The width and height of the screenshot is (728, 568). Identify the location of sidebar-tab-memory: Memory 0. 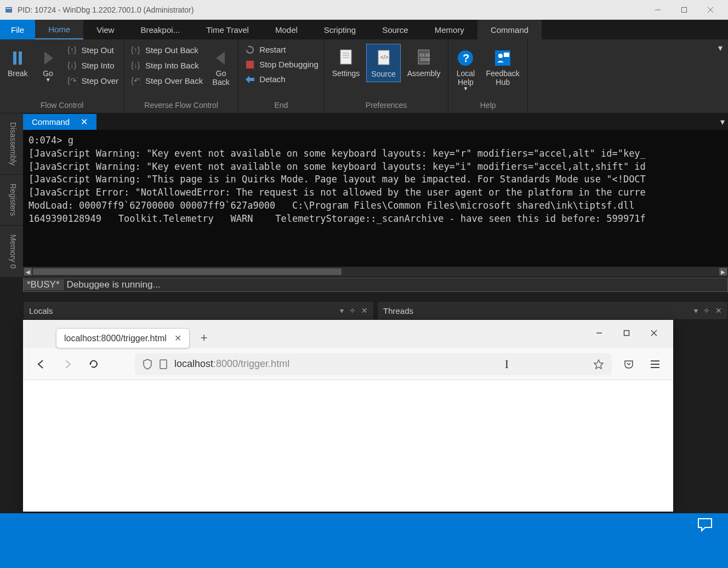
(12, 252).